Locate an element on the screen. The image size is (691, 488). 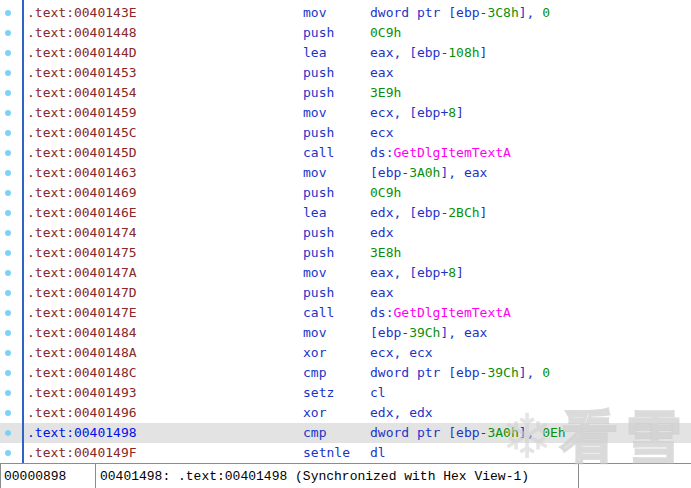
operand-token: dword ptr [ebp- is located at coordinates (428, 372).